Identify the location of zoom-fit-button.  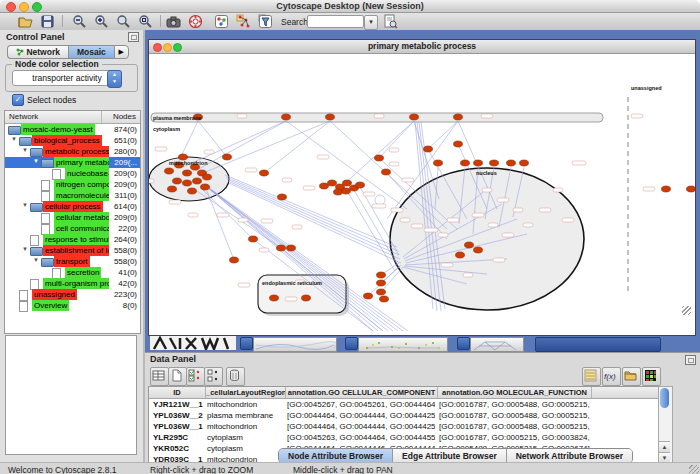
(146, 22).